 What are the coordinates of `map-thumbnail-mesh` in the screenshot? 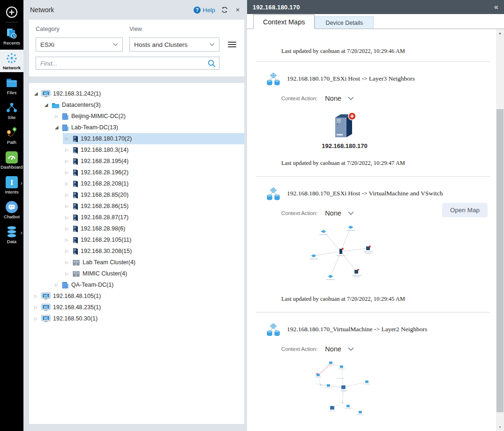 It's located at (345, 391).